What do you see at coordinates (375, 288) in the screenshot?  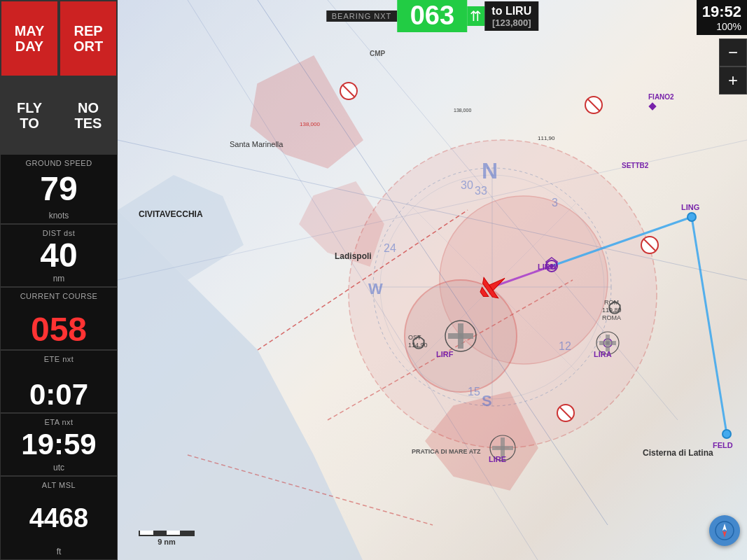 I see `svg-text: W` at bounding box center [375, 288].